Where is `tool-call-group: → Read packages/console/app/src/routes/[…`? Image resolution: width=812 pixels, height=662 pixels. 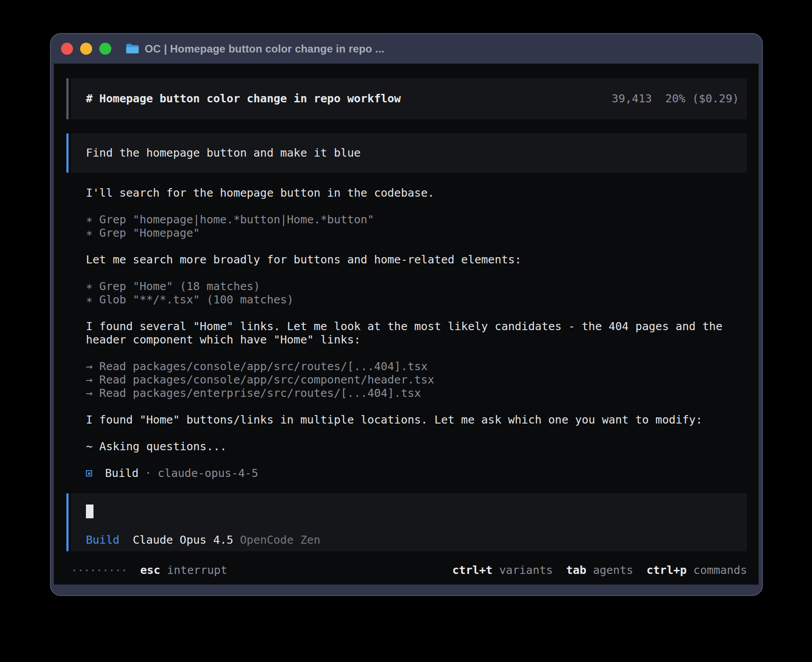
tool-call-group: → Read packages/console/app/src/routes/[… is located at coordinates (417, 380).